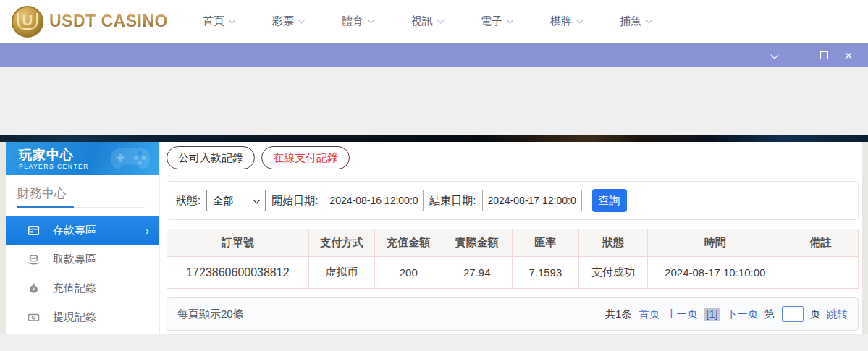  What do you see at coordinates (342, 243) in the screenshot?
I see `col-payment-method: 支付方式` at bounding box center [342, 243].